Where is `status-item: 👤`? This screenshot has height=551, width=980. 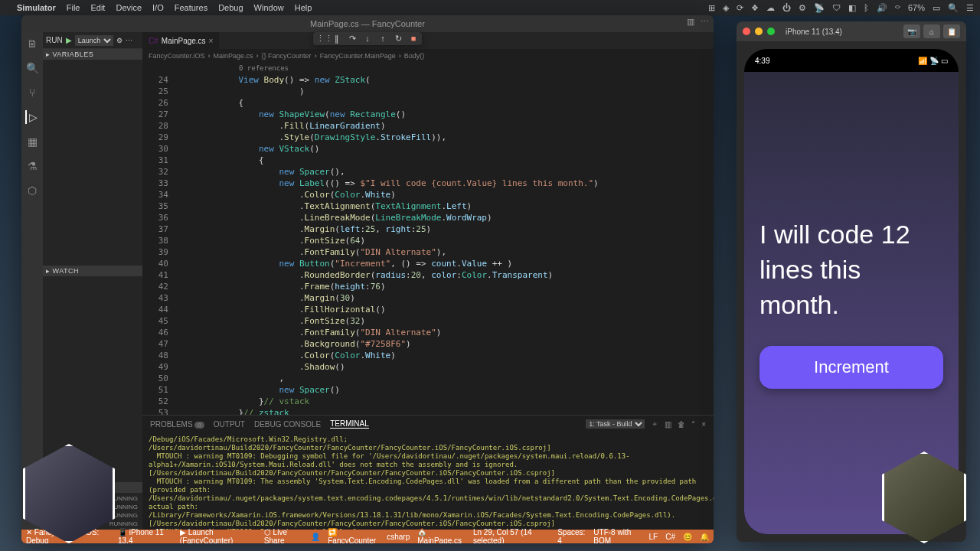 status-item: 👤 is located at coordinates (315, 537).